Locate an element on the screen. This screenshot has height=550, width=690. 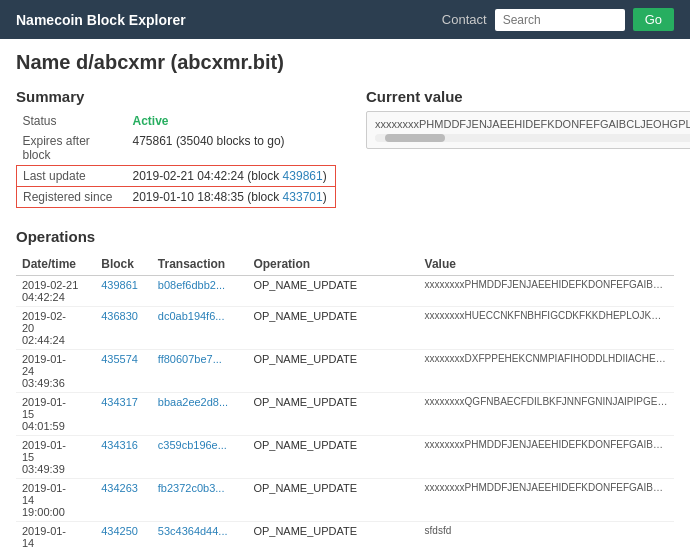
expires-label: Expires after block is located at coordinates (72, 148).